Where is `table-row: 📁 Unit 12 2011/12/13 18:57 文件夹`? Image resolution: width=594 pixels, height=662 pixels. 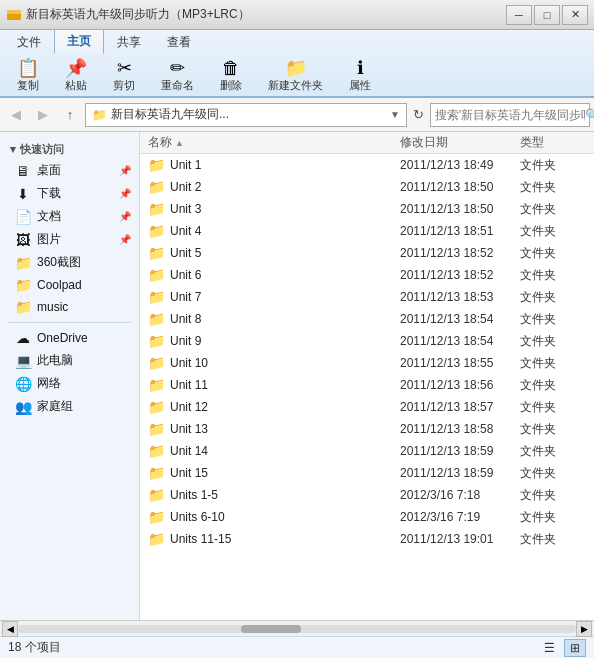 table-row: 📁 Unit 12 2011/12/13 18:57 文件夹 is located at coordinates (367, 407).